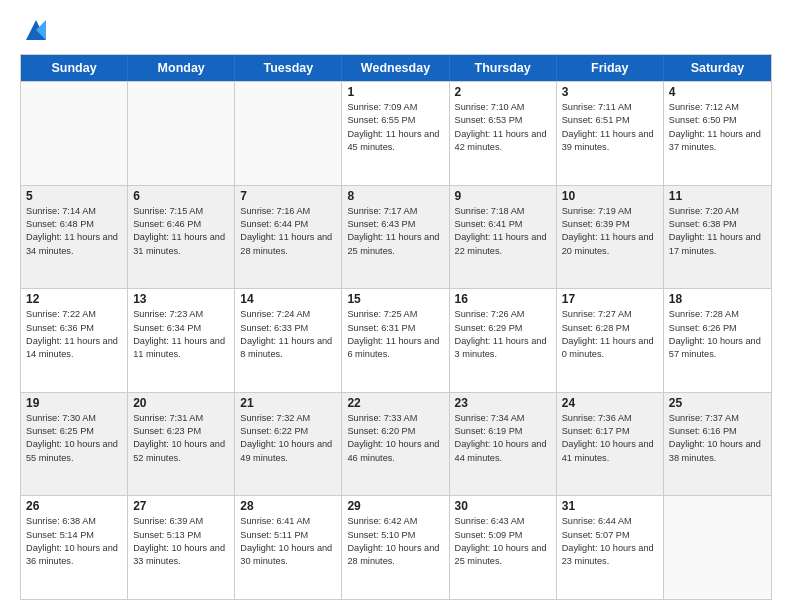 Image resolution: width=792 pixels, height=612 pixels. Describe the element at coordinates (503, 438) in the screenshot. I see `cell-info: Sunrise: 7:34 AM Sunset: 6:19 PM Dayligh…` at that location.